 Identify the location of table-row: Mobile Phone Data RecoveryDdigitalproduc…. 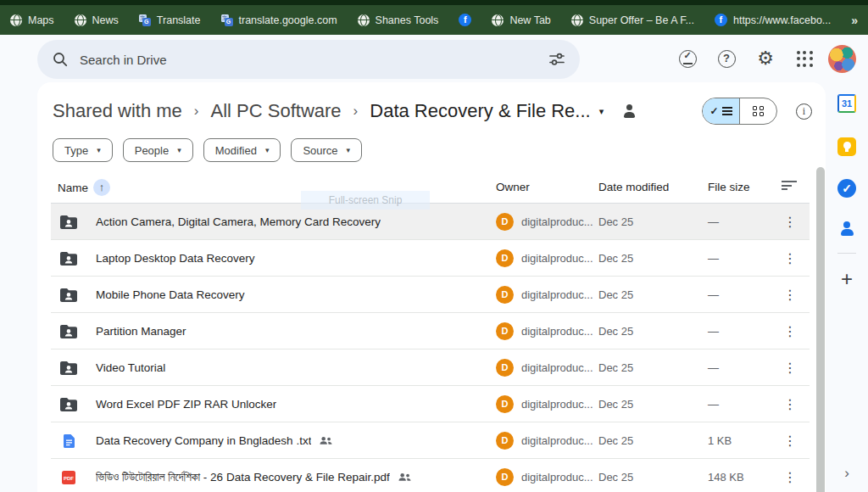
(431, 295).